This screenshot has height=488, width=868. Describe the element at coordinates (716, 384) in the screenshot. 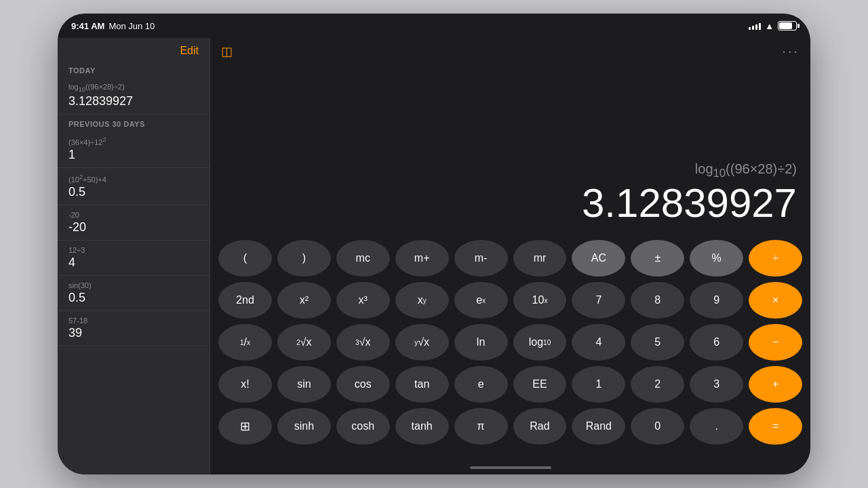

I see `key-3: 3` at that location.